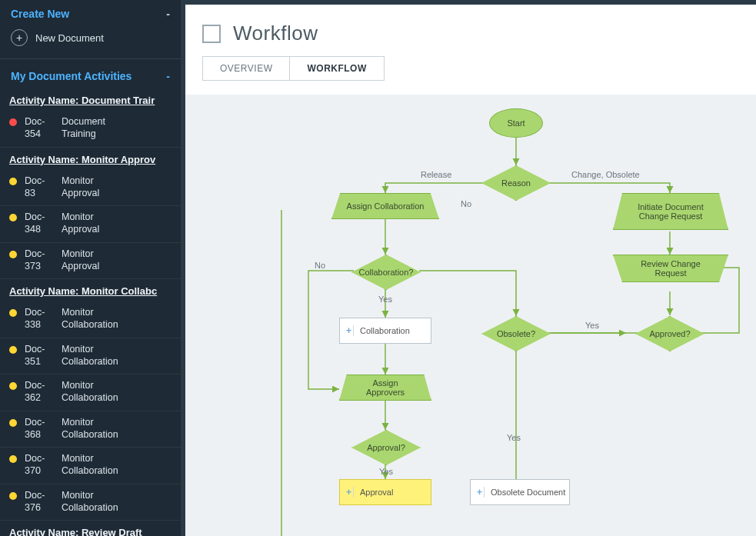 This screenshot has width=756, height=536. What do you see at coordinates (386, 448) in the screenshot?
I see `node-approval-q: Approval?` at bounding box center [386, 448].